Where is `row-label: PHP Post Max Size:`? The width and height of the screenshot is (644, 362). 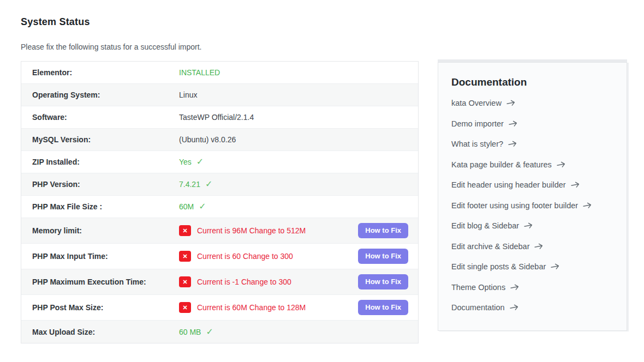 row-label: PHP Post Max Size: is located at coordinates (100, 307).